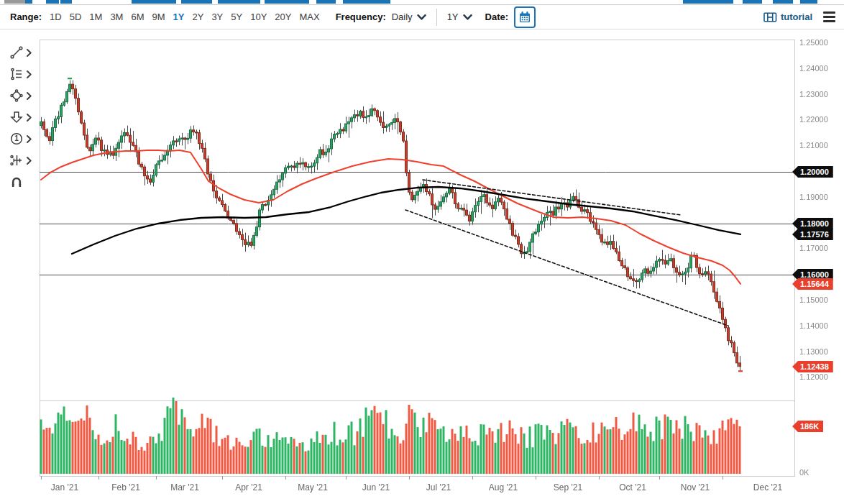 The image size is (844, 504). I want to click on price-badge: 1.12438, so click(812, 367).